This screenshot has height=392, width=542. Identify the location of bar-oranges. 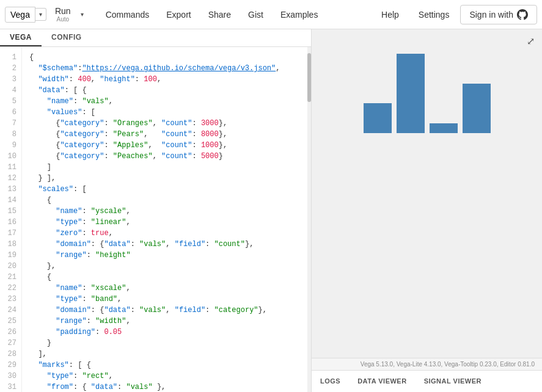
(378, 118).